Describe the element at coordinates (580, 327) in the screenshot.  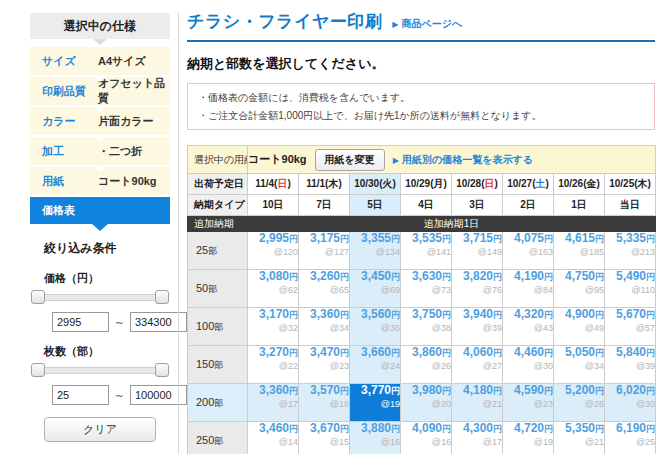
I see `price-cell: 4,900円@49` at that location.